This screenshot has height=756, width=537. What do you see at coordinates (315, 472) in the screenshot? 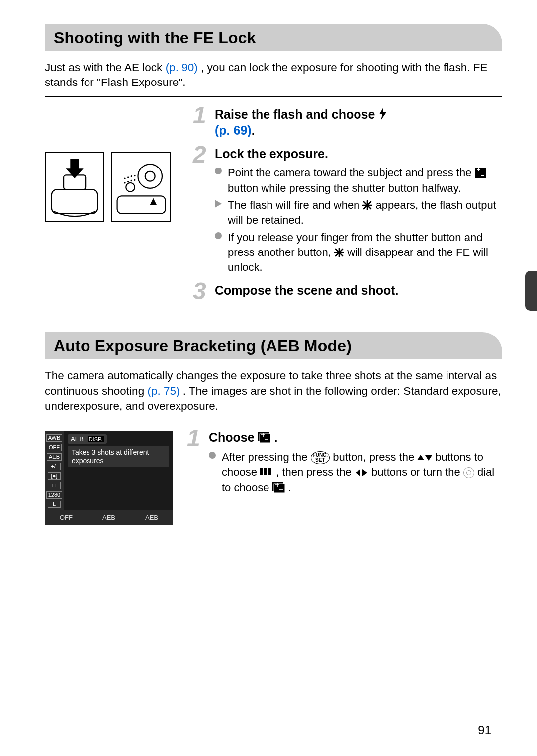
I see `b-text: , then press the` at bounding box center [315, 472].